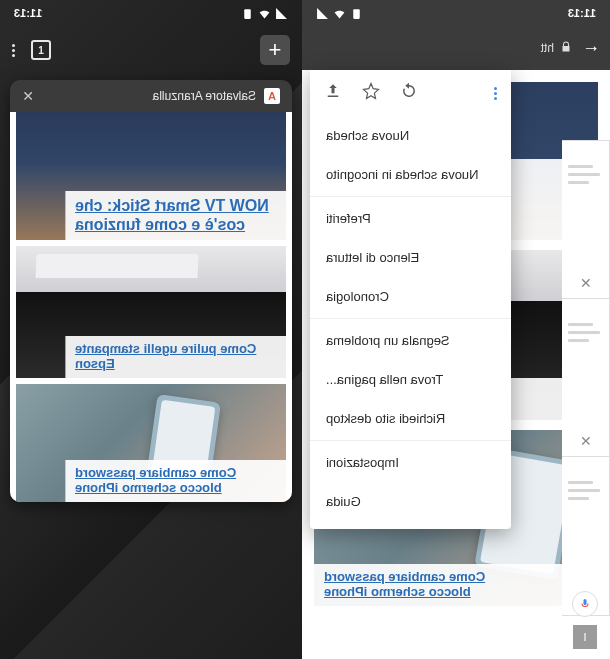  I want to click on star-icon, so click(371, 93).